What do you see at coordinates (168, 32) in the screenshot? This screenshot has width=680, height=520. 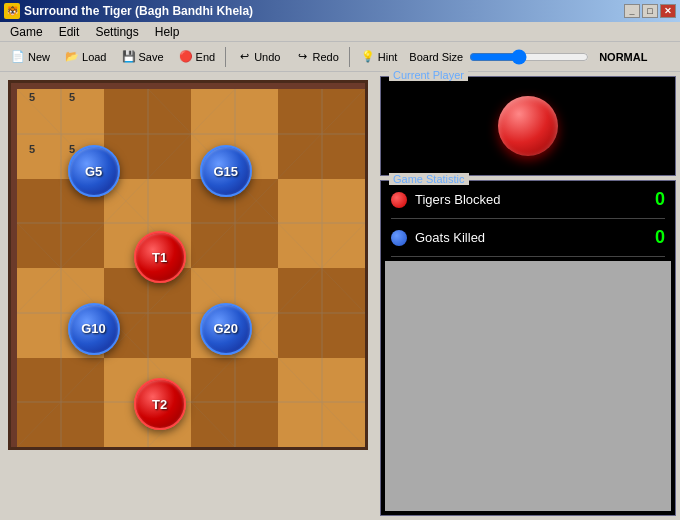 I see `menu-help: Help` at bounding box center [168, 32].